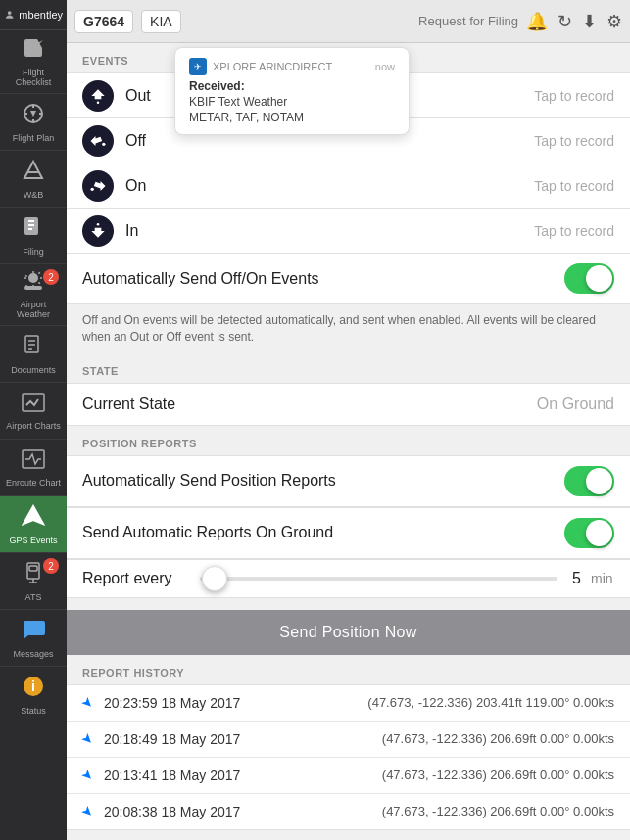 Image resolution: width=630 pixels, height=840 pixels. Describe the element at coordinates (574, 22) in the screenshot. I see `topbar-icons: 🔔 ↻ ⬇ ⚙` at that location.